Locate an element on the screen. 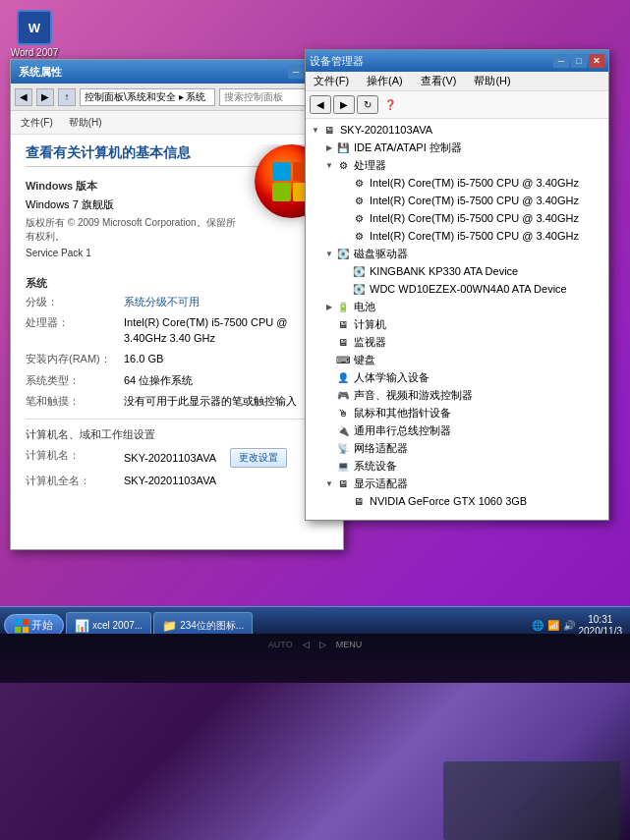  tree-gpu: ▶ 🖥 NVIDIA GeForce GTX 1060 3GB is located at coordinates (457, 501).